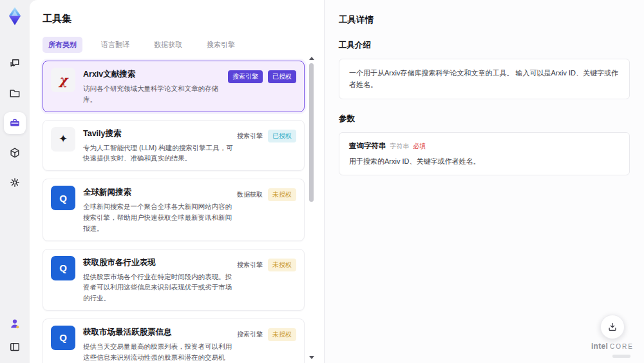 The width and height of the screenshot is (644, 363). What do you see at coordinates (15, 182) in the screenshot?
I see `settings-gear-icon` at bounding box center [15, 182].